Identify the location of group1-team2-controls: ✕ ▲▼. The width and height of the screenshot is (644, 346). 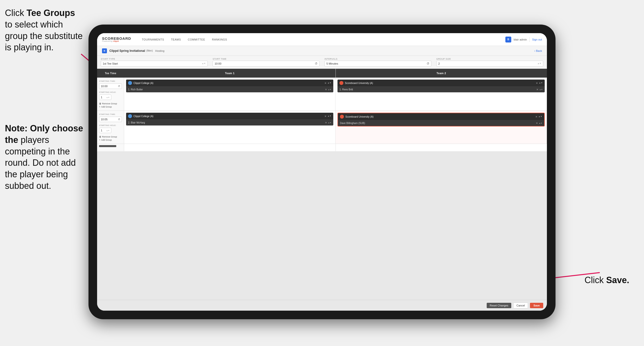
(539, 83).